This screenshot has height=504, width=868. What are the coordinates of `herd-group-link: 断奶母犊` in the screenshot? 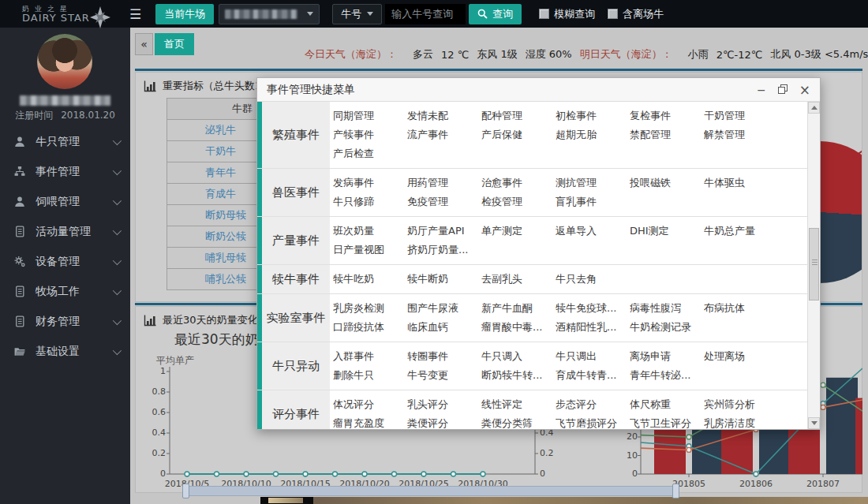 It's located at (207, 215).